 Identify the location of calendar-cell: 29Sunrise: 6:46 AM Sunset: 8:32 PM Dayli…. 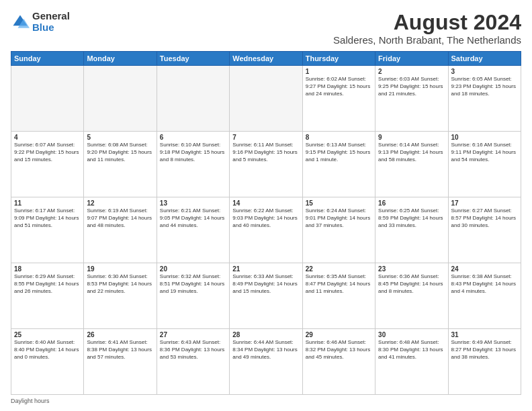
(339, 362).